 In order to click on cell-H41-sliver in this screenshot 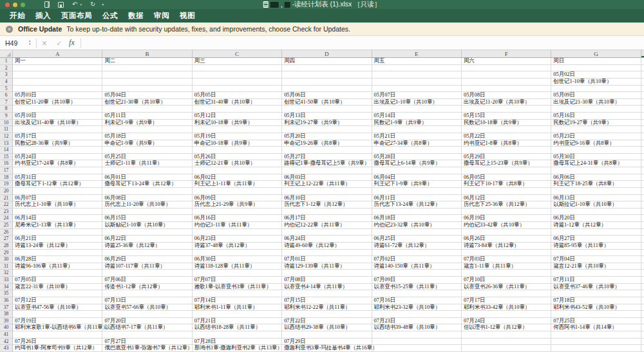, I will do `click(643, 335)`.